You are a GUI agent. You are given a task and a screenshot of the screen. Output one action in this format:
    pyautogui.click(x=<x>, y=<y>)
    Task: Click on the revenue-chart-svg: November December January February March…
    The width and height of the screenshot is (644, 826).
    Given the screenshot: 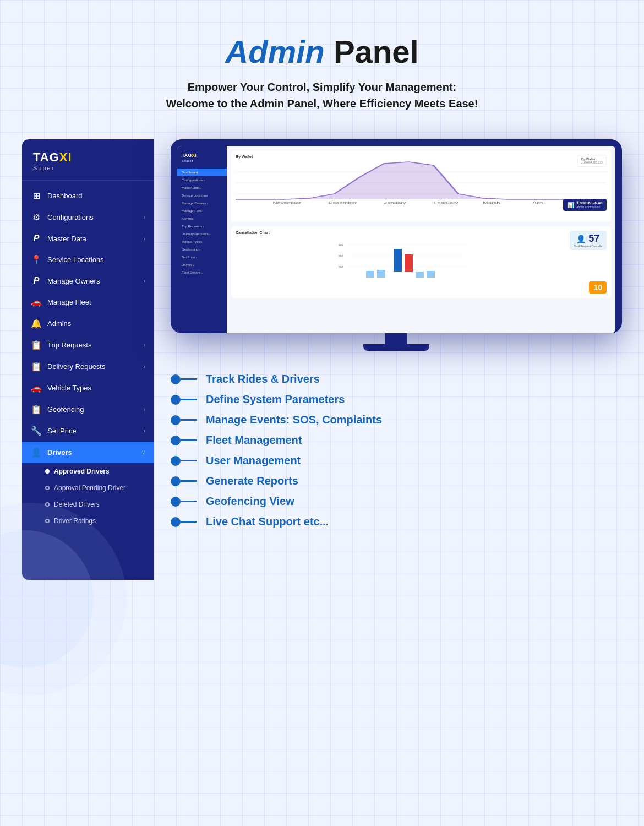 What is the action you would take?
    pyautogui.click(x=421, y=183)
    